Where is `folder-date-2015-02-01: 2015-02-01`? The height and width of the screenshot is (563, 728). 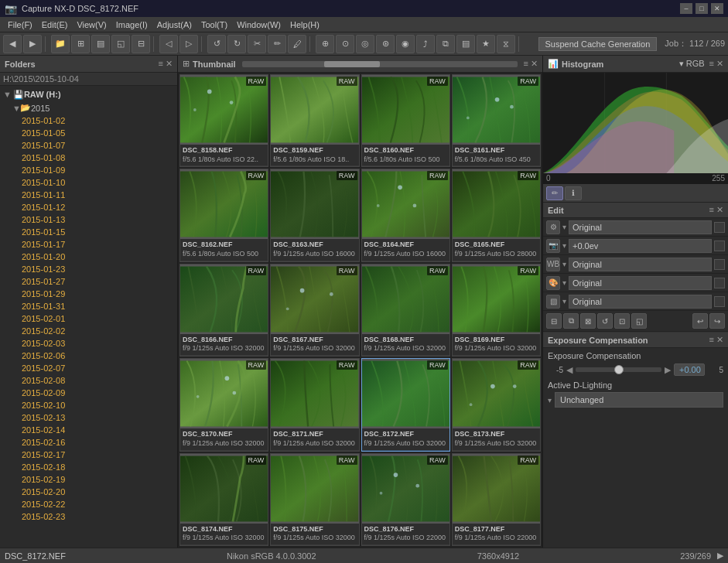
folder-date-2015-02-01: 2015-02-01 is located at coordinates (88, 319).